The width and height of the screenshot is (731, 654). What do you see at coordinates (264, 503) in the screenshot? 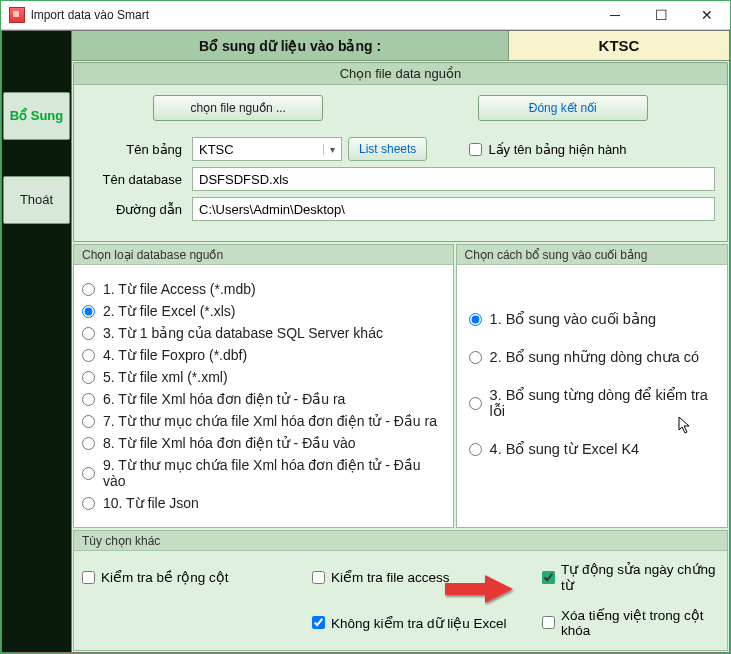
I see `source-type-radio: 10. Từ file Json` at bounding box center [264, 503].